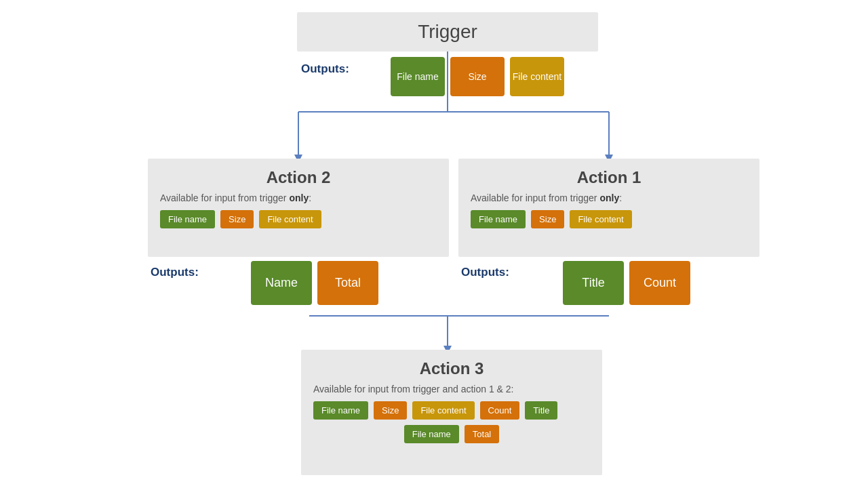 Image resolution: width=868 pixels, height=488 pixels. What do you see at coordinates (452, 434) in the screenshot?
I see `action3-input-chips-row2: File name Total` at bounding box center [452, 434].